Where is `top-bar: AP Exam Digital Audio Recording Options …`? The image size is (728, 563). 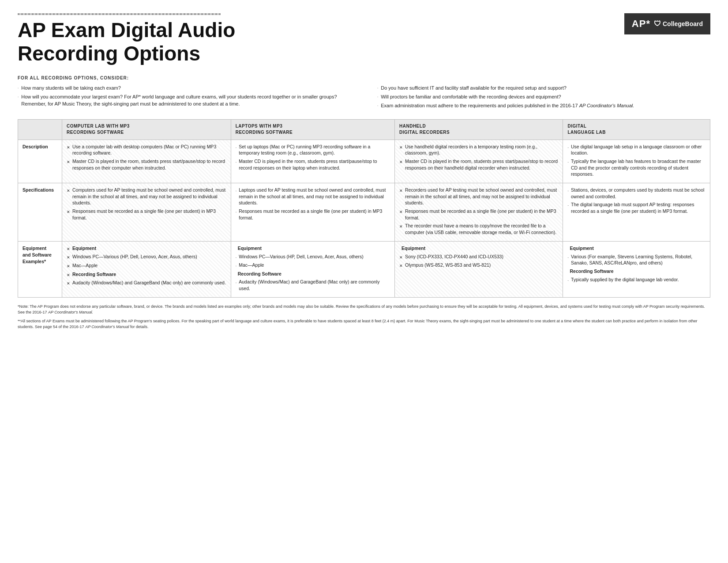
top-bar: AP Exam Digital Audio Recording Options … is located at coordinates (364, 41).